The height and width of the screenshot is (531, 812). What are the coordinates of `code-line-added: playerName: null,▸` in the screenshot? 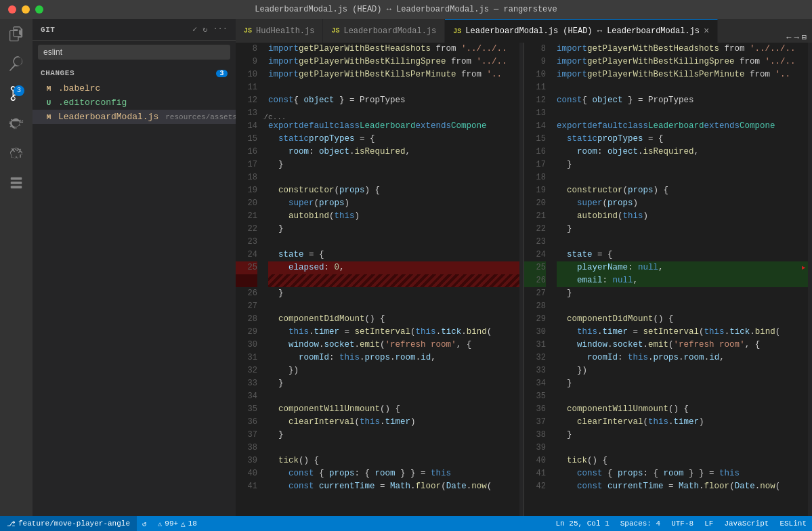 It's located at (683, 268).